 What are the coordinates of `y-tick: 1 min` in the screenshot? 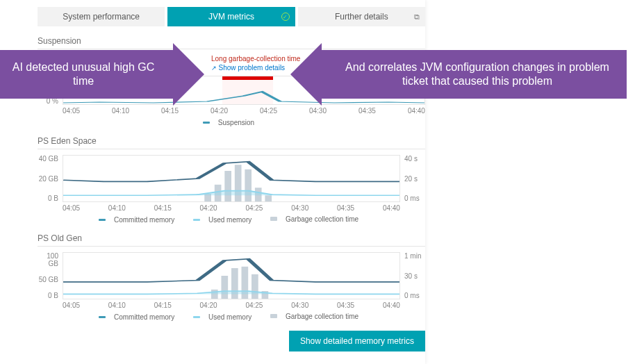 It's located at (415, 256).